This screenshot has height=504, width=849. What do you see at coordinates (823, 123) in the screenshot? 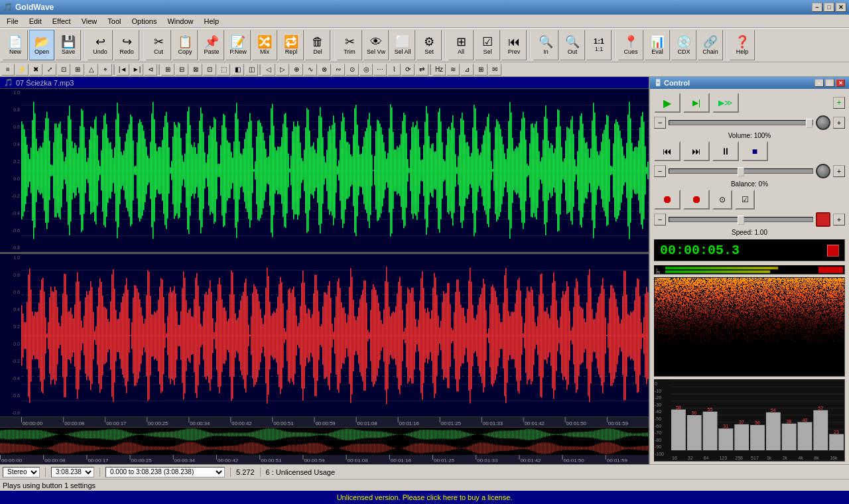
I see `volume-knob` at bounding box center [823, 123].